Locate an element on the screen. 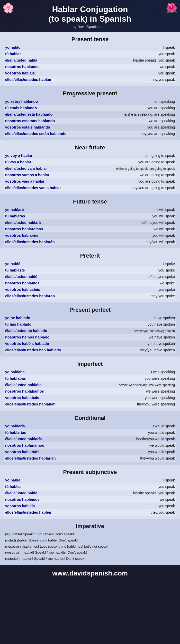  spanish-form: vosotros hablasteis is located at coordinates (39, 290).